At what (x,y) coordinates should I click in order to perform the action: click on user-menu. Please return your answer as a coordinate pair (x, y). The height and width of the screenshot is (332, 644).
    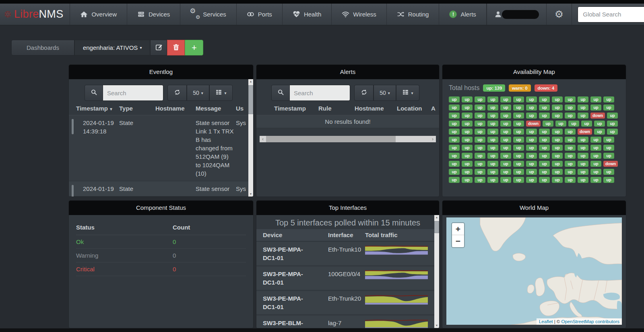
    Looking at the image, I should click on (517, 14).